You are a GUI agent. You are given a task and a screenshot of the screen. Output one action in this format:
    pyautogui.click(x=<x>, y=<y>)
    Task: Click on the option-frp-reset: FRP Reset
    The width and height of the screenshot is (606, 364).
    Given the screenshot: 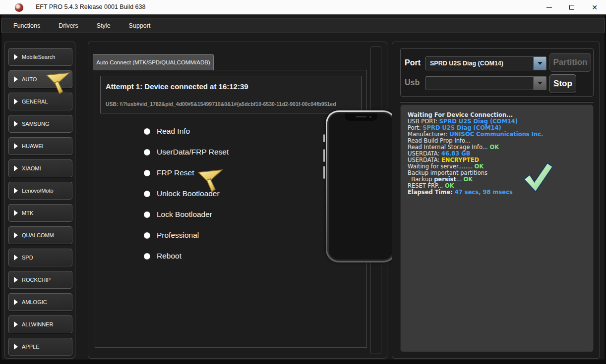 What is the action you would take?
    pyautogui.click(x=186, y=173)
    